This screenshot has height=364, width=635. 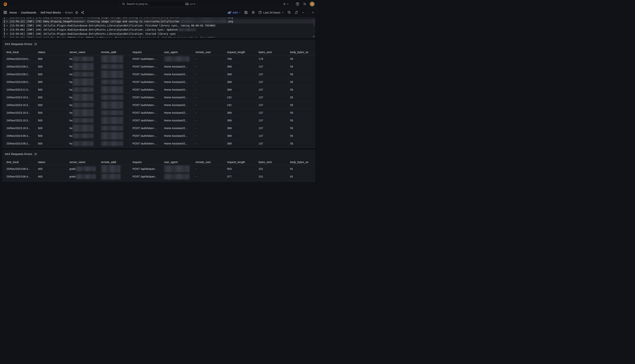 What do you see at coordinates (303, 12) in the screenshot?
I see `refresh-interval-picker` at bounding box center [303, 12].